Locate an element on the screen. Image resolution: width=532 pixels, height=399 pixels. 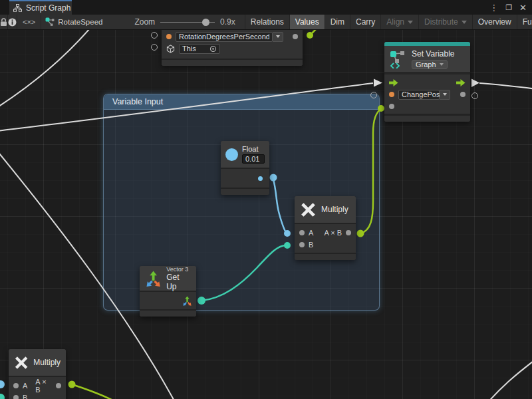
node-title: Float is located at coordinates (250, 149).